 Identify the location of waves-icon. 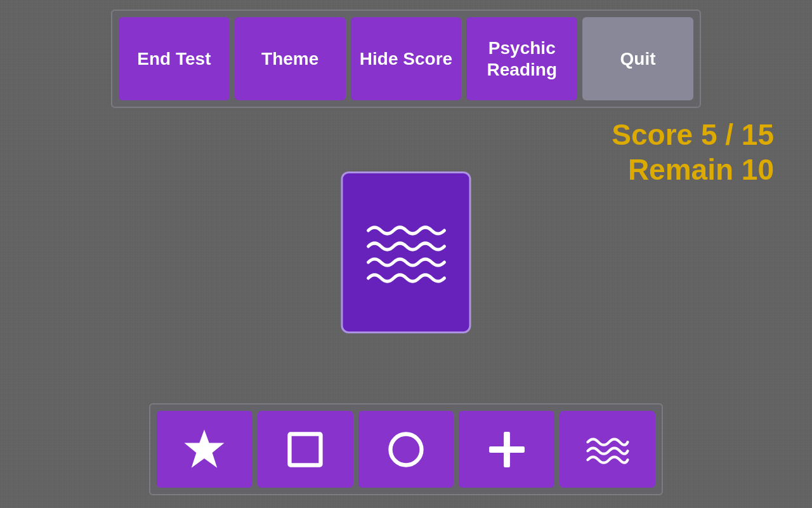
(406, 253).